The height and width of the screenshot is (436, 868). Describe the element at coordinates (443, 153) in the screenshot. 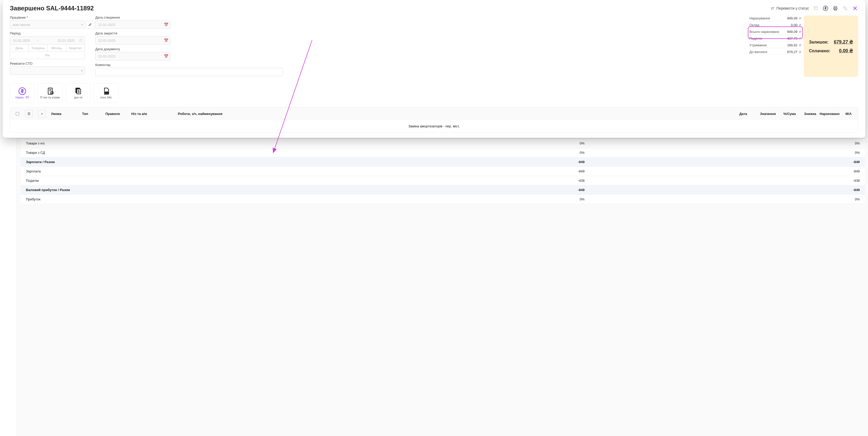

I see `report-row: Товари з СД0%0%` at that location.